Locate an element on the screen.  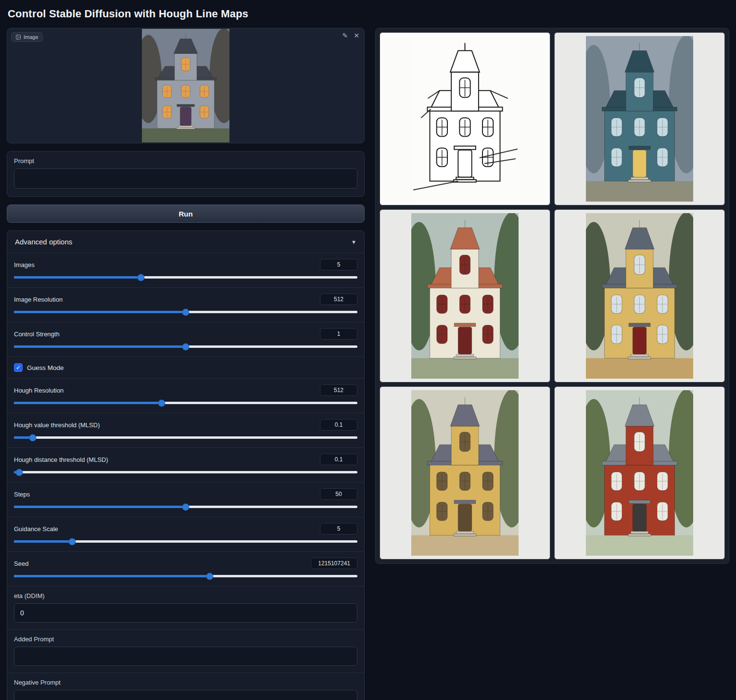
slider-handle-image-resolution is located at coordinates (186, 312).